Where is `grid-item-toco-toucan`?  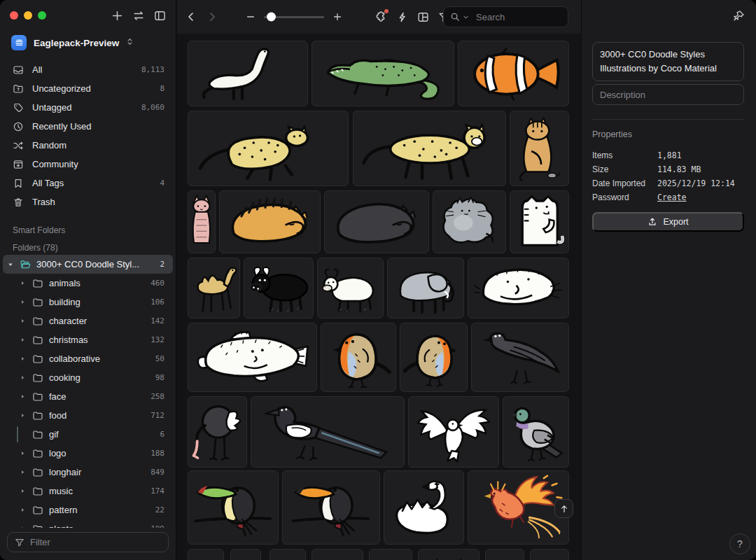
grid-item-toco-toucan is located at coordinates (331, 507).